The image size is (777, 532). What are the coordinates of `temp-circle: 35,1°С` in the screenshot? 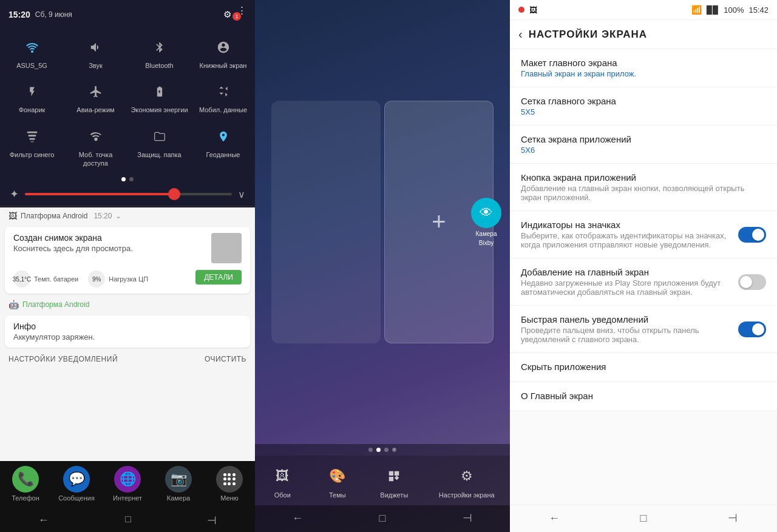 It's located at (22, 279).